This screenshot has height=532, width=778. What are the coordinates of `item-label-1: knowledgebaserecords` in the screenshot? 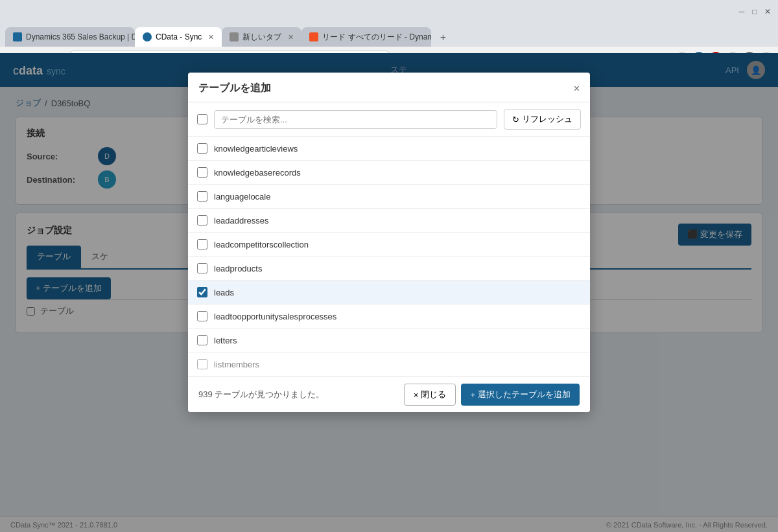 It's located at (257, 172).